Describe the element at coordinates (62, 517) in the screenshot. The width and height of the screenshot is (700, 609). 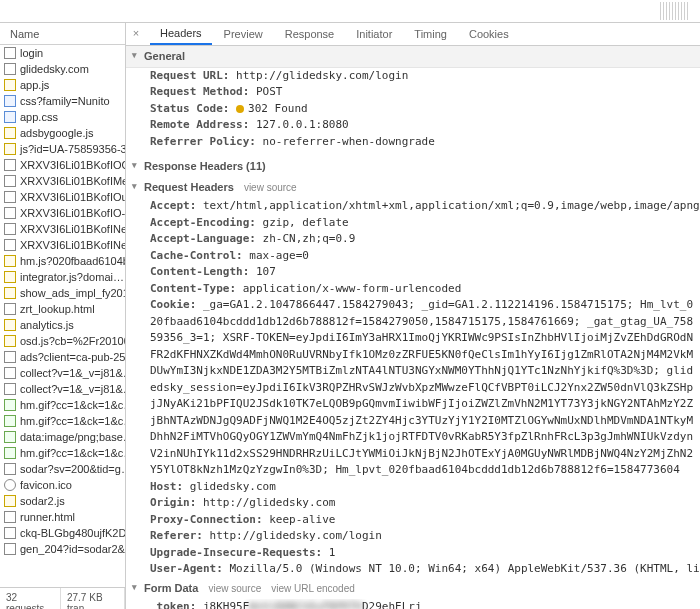
I see `request-item: runner.html` at that location.